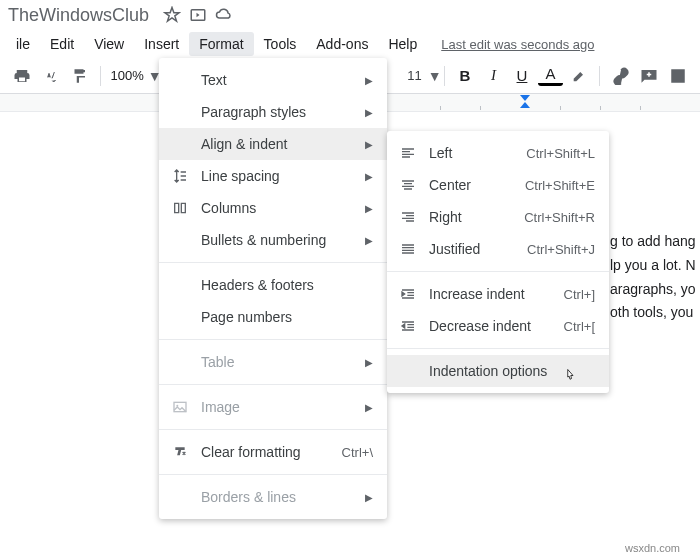  I want to click on paint-format-icon, so click(80, 76).